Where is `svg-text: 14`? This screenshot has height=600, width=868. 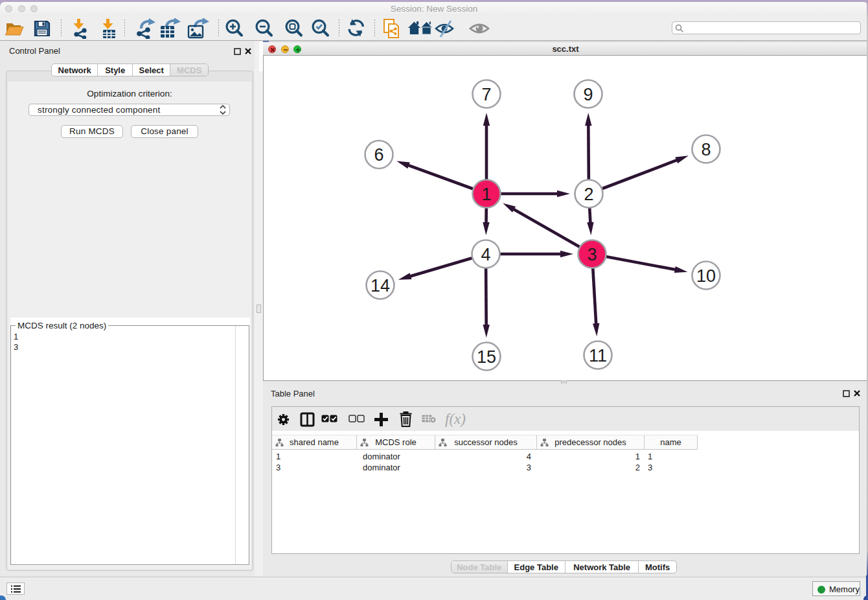
svg-text: 14 is located at coordinates (380, 286).